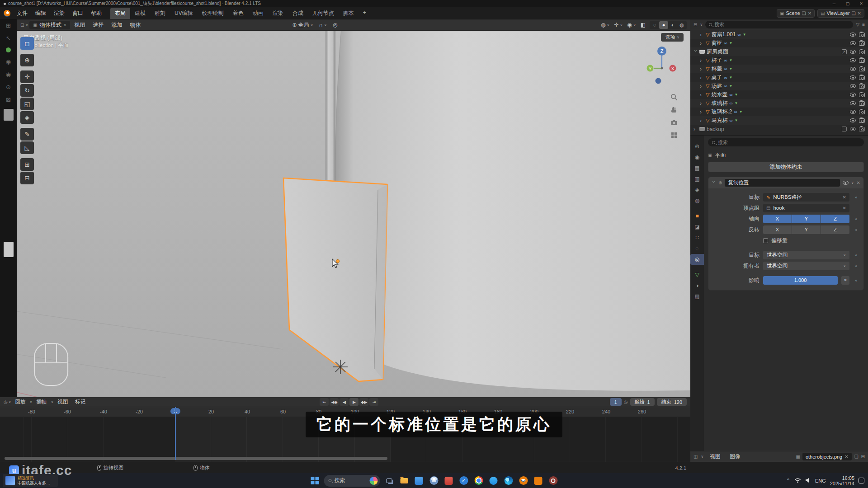 The height and width of the screenshot is (488, 868). Describe the element at coordinates (845, 183) in the screenshot. I see `constraint-enable-icon` at that location.